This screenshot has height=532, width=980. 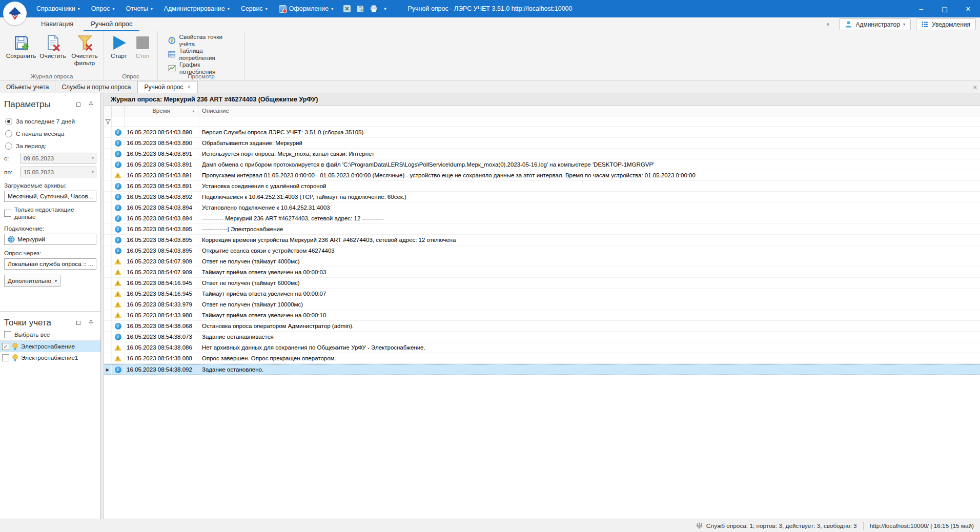 What do you see at coordinates (113, 9) in the screenshot?
I see `chevron-down-icon: ▾` at bounding box center [113, 9].